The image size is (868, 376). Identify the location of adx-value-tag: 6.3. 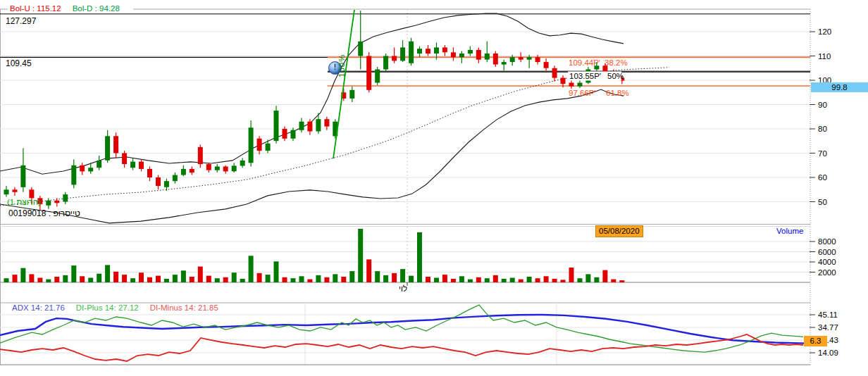
(816, 341).